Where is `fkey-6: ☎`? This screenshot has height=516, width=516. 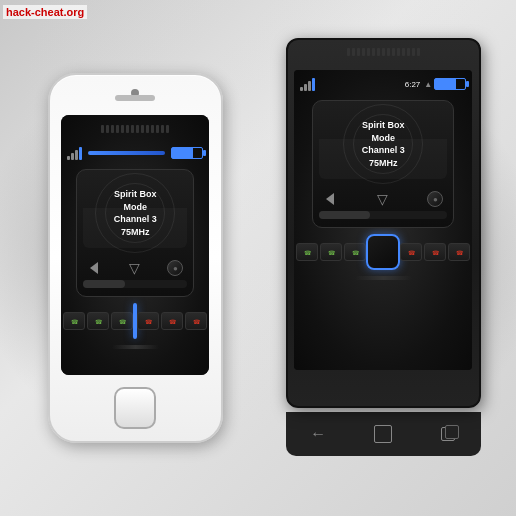 fkey-6: ☎ is located at coordinates (196, 321).